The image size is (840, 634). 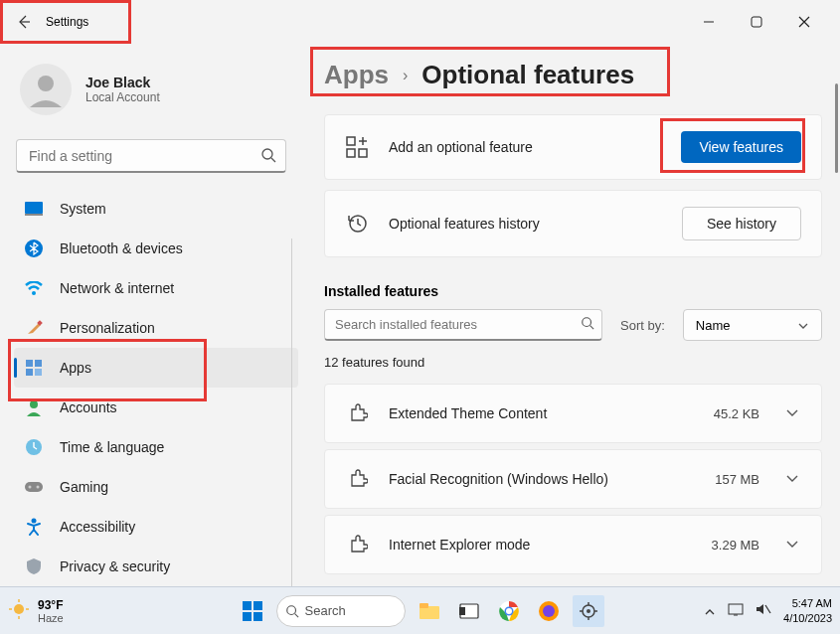 I want to click on close-button, so click(x=804, y=22).